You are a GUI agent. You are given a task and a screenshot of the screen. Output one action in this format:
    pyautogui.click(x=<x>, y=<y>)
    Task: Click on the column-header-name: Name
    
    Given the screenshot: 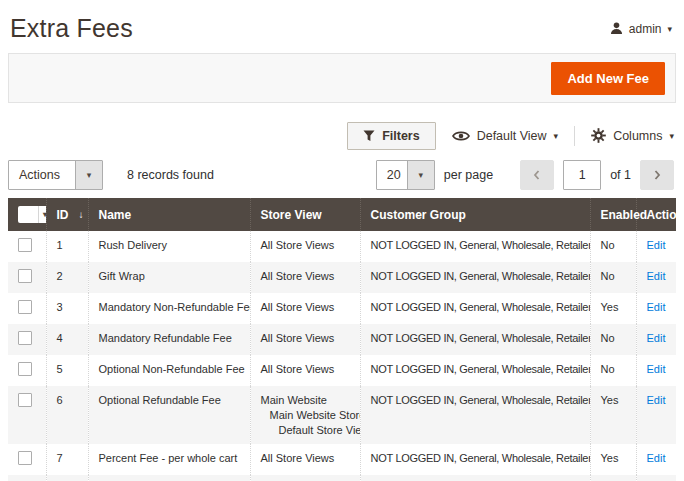 What is the action you would take?
    pyautogui.click(x=169, y=214)
    